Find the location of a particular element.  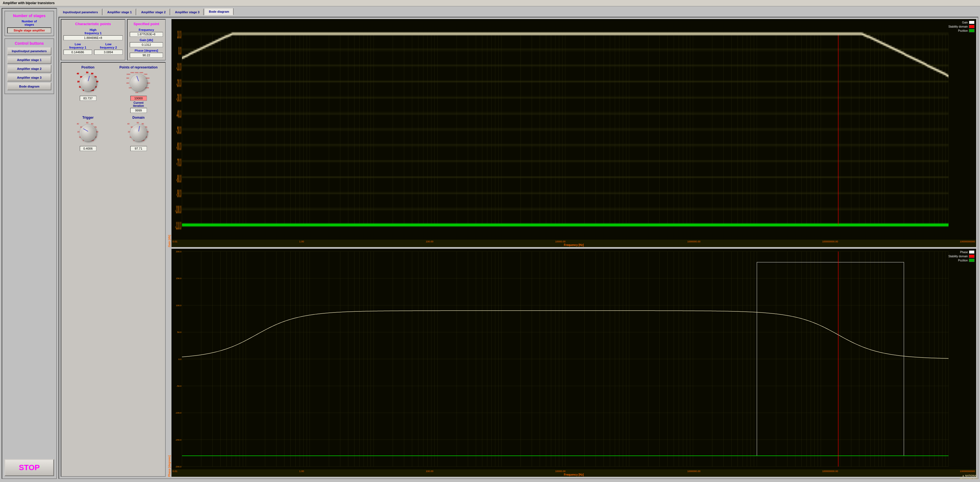

stop-label: STOP is located at coordinates (29, 468).